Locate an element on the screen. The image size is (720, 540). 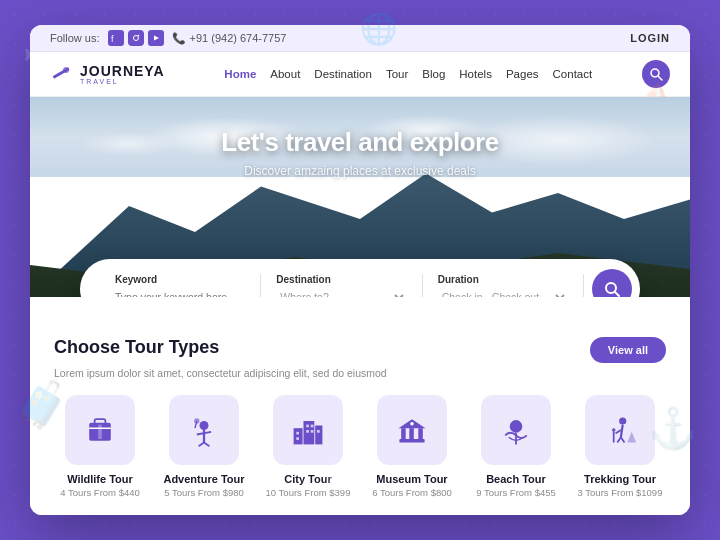
tour-card-city: City Tour 10 Tours From $399 is located at coordinates (308, 446).